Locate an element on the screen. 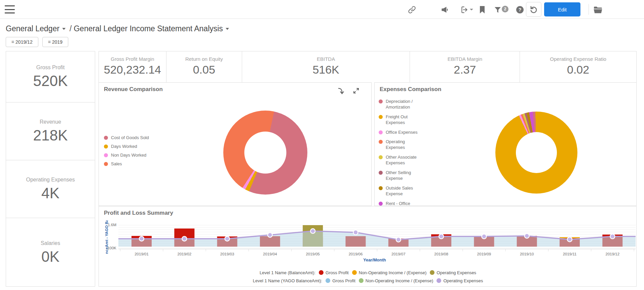 The image size is (644, 290). filter-chip: = 2019/12 is located at coordinates (22, 42).